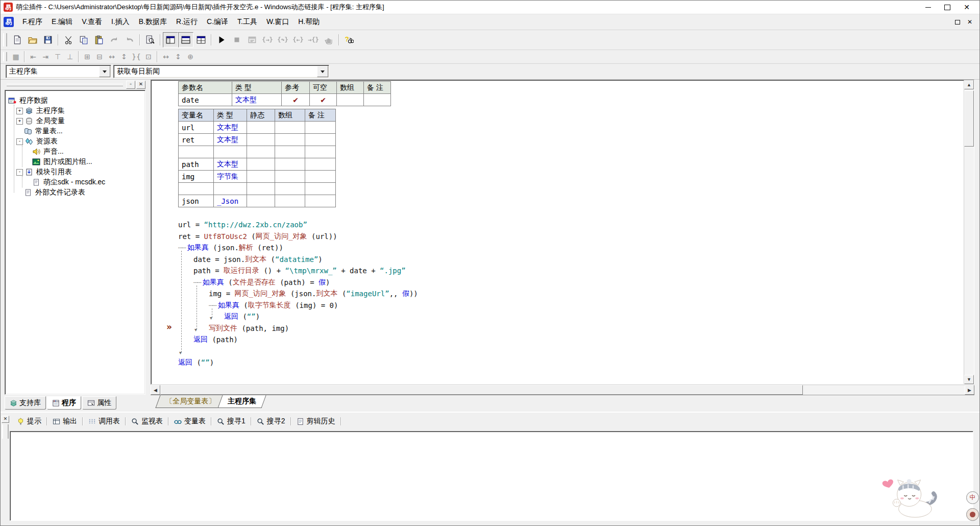 This screenshot has width=980, height=526. Describe the element at coordinates (62, 22) in the screenshot. I see `menu-item-编辑: E.编辑` at that location.